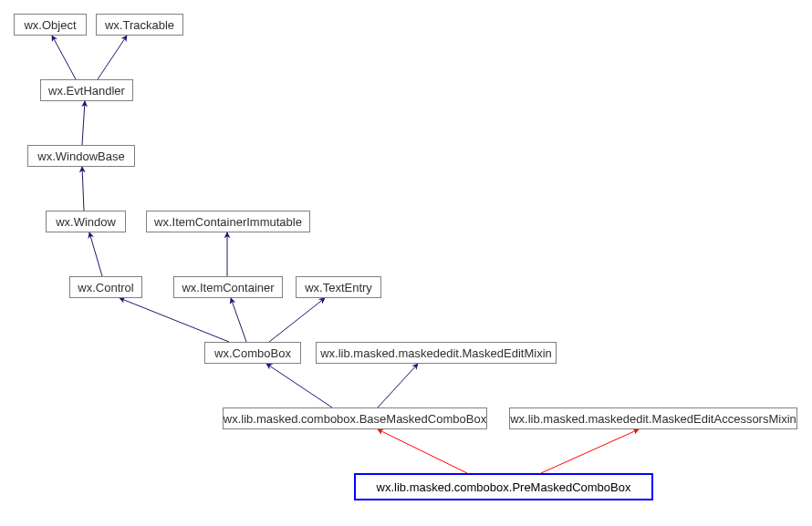  What do you see at coordinates (81, 156) in the screenshot?
I see `node-wx-windowbase: wx.WindowBase` at bounding box center [81, 156].